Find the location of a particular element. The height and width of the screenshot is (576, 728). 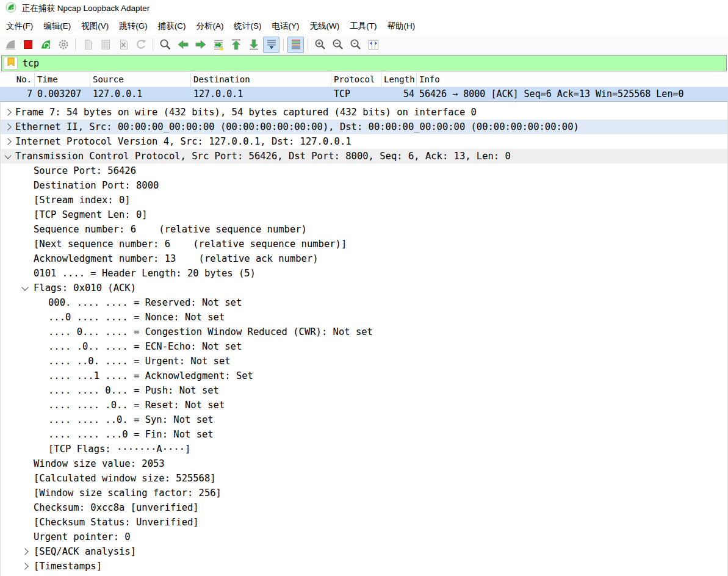

wireshark-logo-icon is located at coordinates (11, 9).